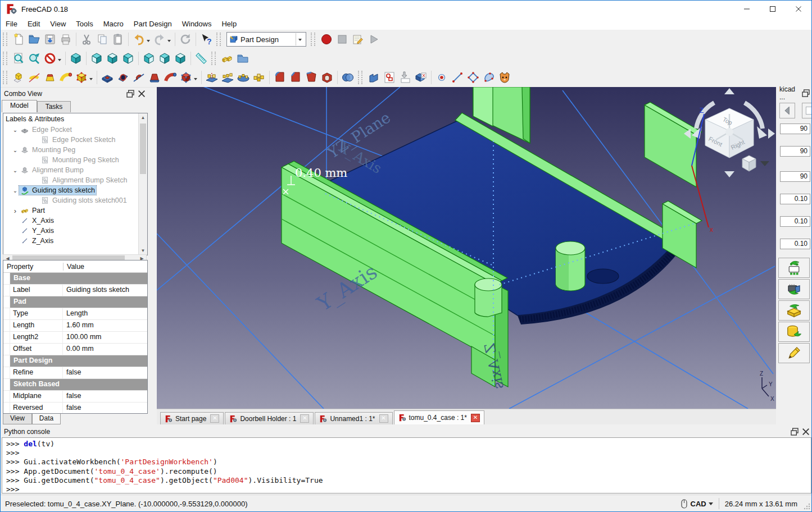 The height and width of the screenshot is (512, 812). Describe the element at coordinates (97, 58) in the screenshot. I see `view-front-button` at that location.